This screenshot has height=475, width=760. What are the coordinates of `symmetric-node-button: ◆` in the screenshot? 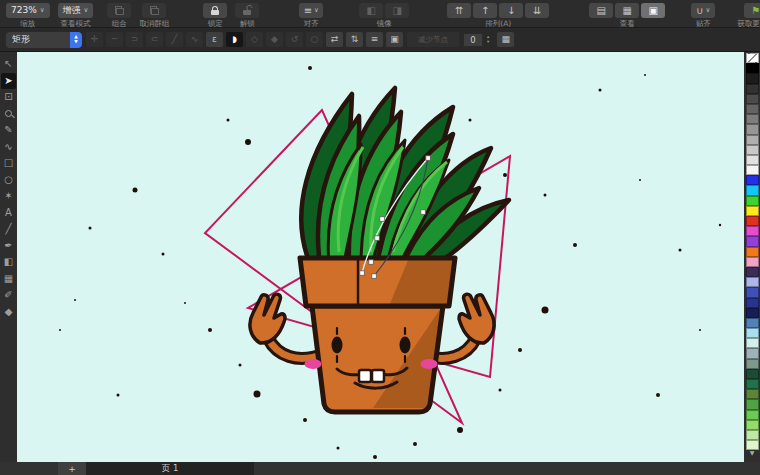 It's located at (274, 40).